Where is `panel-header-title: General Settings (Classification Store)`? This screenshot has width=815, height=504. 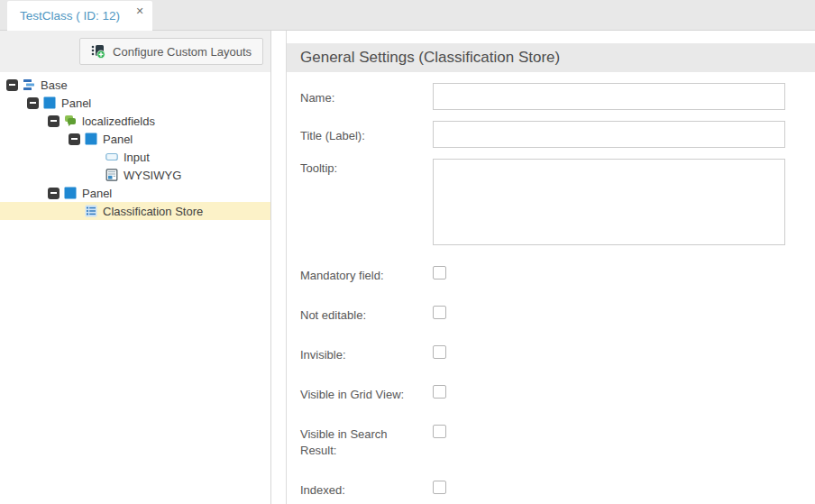
panel-header-title: General Settings (Classification Store) is located at coordinates (430, 58).